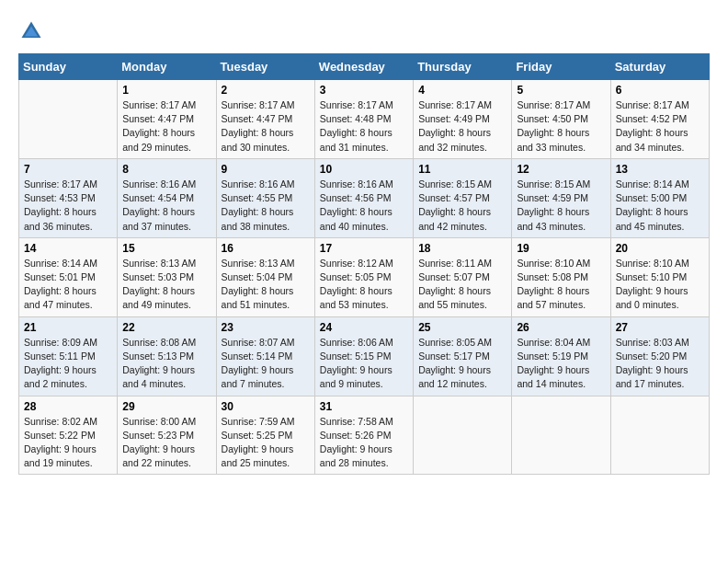  Describe the element at coordinates (364, 443) in the screenshot. I see `day-info: Sunrise: 7:58 AMSunset: 5:26 PMDaylight:…` at that location.